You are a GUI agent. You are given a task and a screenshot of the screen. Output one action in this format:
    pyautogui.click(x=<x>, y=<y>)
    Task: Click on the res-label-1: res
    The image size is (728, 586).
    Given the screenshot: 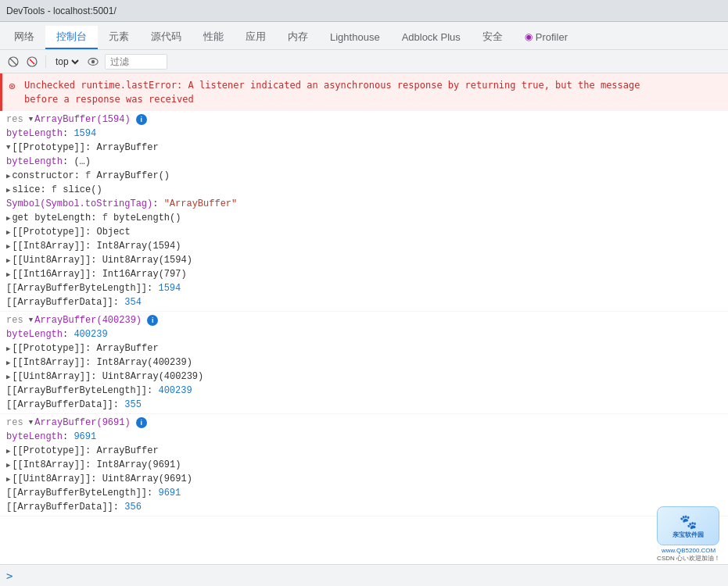 What is the action you would take?
    pyautogui.click(x=15, y=120)
    